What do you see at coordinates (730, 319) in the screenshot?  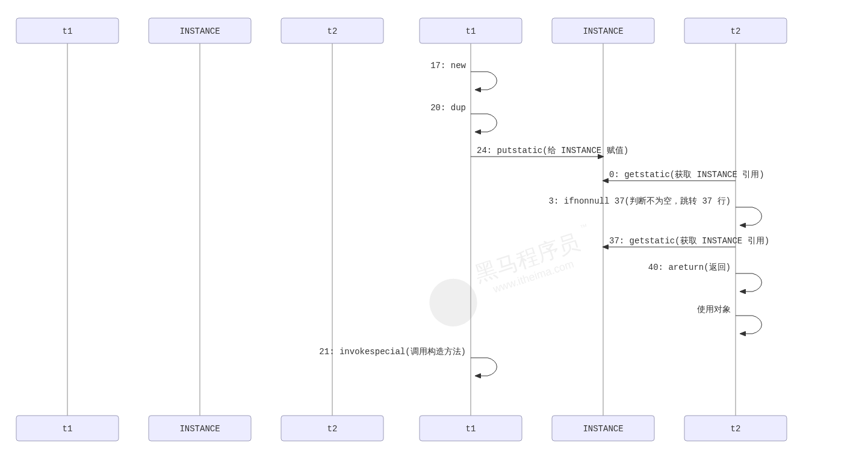 I see `message-7: 使用对象` at bounding box center [730, 319].